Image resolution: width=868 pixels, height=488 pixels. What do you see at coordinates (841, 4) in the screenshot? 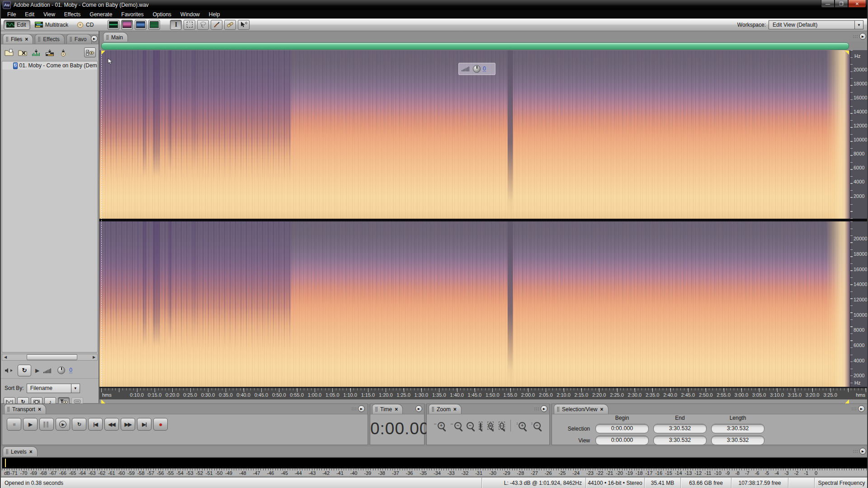
I see `maximize-button: ❐` at bounding box center [841, 4].